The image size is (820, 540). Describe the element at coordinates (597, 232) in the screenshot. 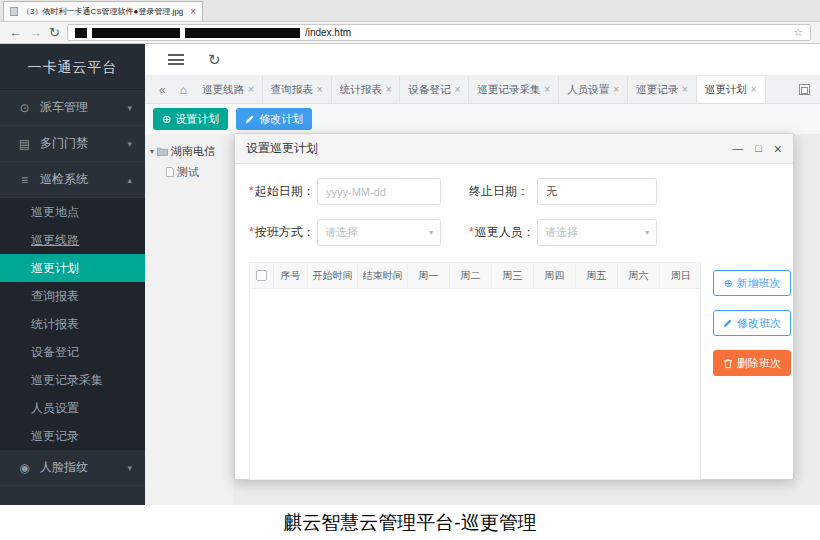

I see `patrol-person-select: 请选择 ▾` at that location.